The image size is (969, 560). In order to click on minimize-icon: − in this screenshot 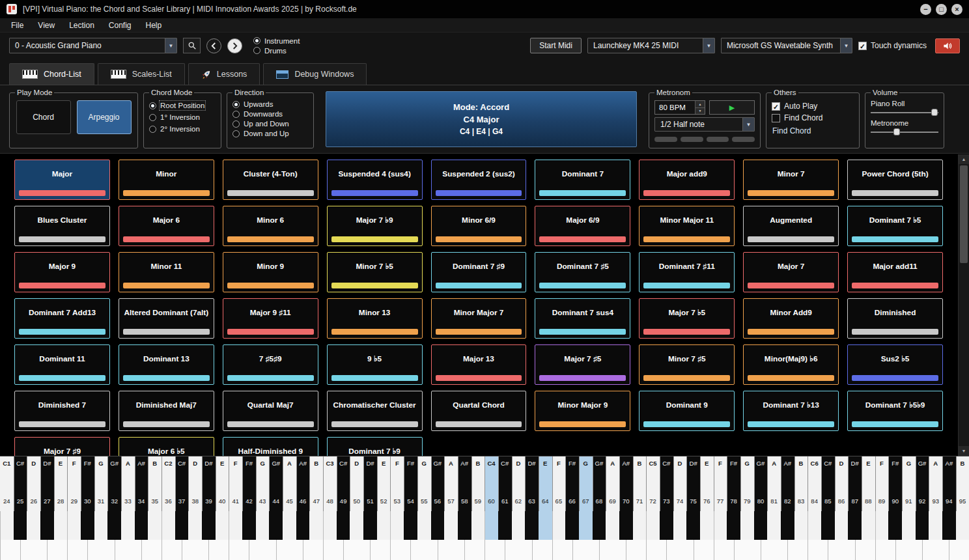, I will do `click(926, 9)`.